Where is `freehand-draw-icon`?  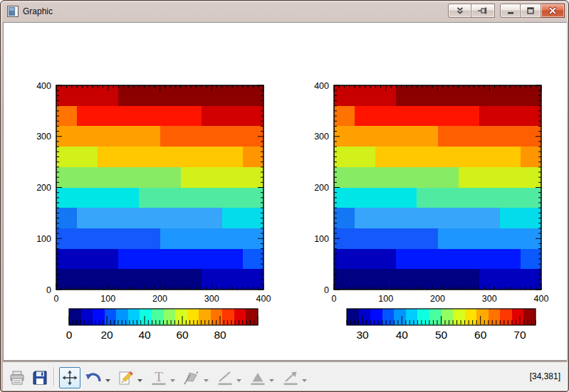
freehand-draw-icon is located at coordinates (192, 378).